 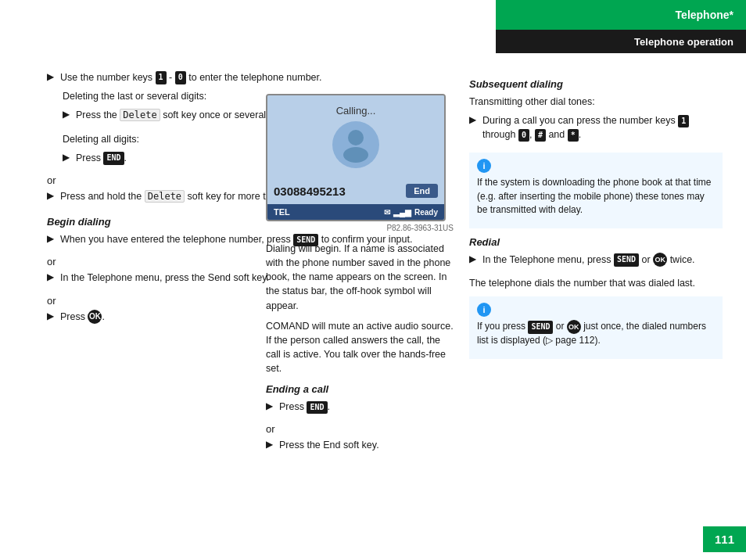 What do you see at coordinates (596, 196) in the screenshot?
I see `info1-text: If the system is downloading the phone b…` at bounding box center [596, 196].